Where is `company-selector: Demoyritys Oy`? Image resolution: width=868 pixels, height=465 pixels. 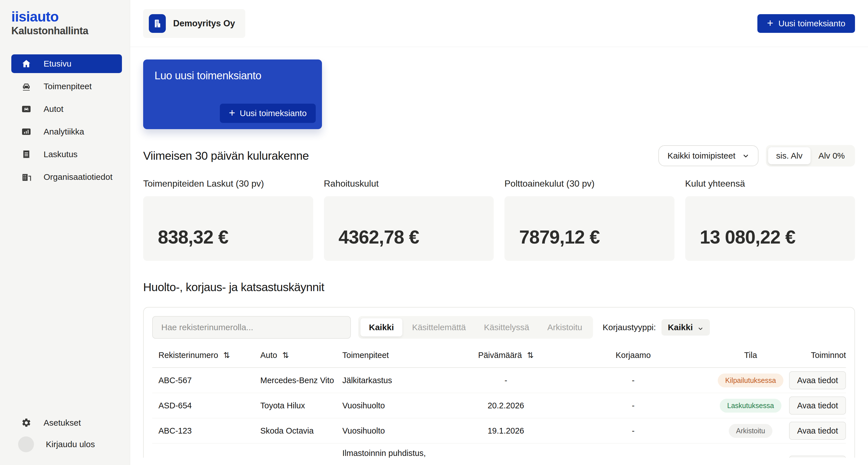 company-selector: Demoyritys Oy is located at coordinates (194, 24).